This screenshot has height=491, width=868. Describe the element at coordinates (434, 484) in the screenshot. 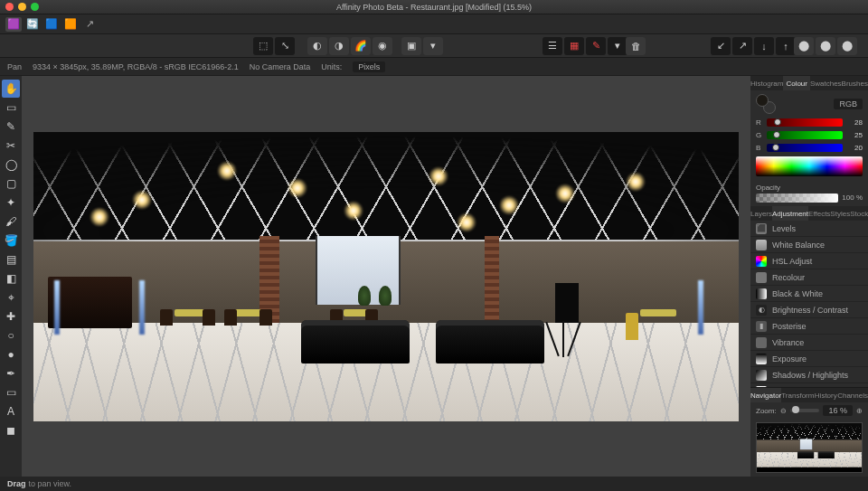

I see `hint-bar: Drag to pan view.` at that location.